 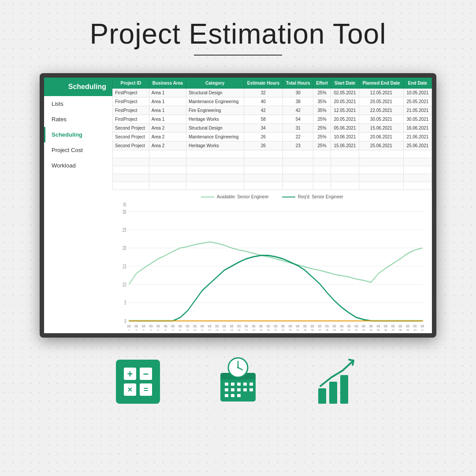 I want to click on col-end-date: End Date, so click(x=417, y=83).